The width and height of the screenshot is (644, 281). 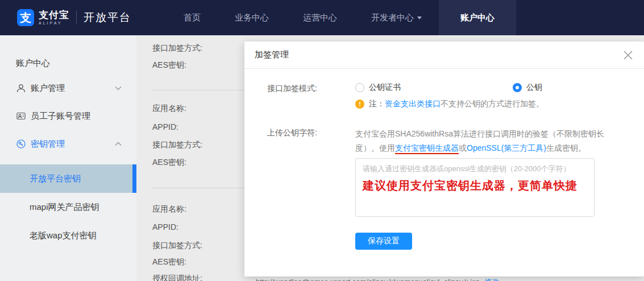 I want to click on sidebar-subitem-open-platform-keys: 开放平台密钥, so click(x=68, y=179).